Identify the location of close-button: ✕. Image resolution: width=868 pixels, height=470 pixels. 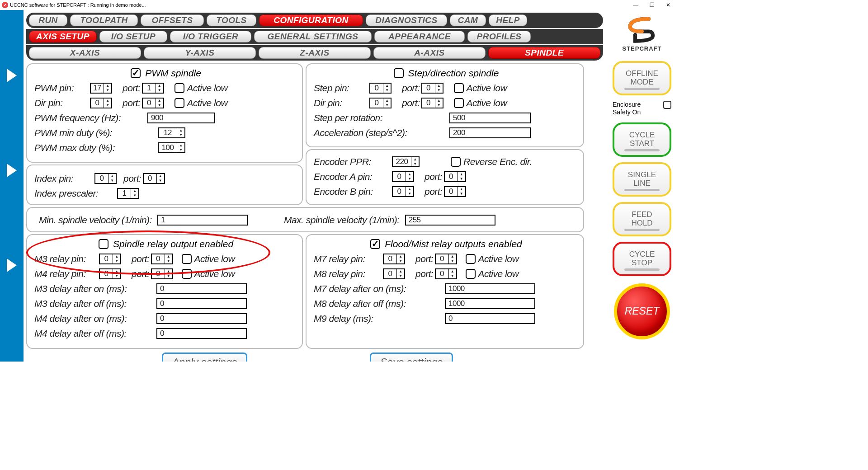
(668, 5).